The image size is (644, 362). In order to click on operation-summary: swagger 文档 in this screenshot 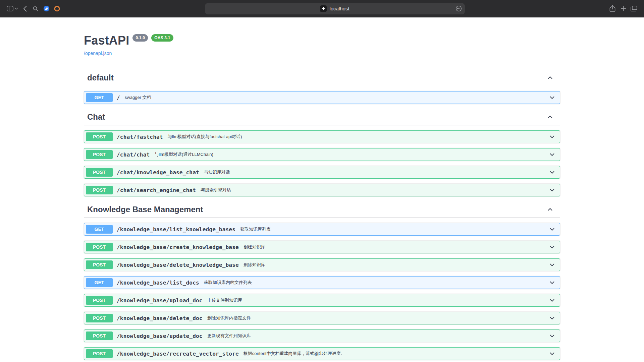, I will do `click(138, 98)`.